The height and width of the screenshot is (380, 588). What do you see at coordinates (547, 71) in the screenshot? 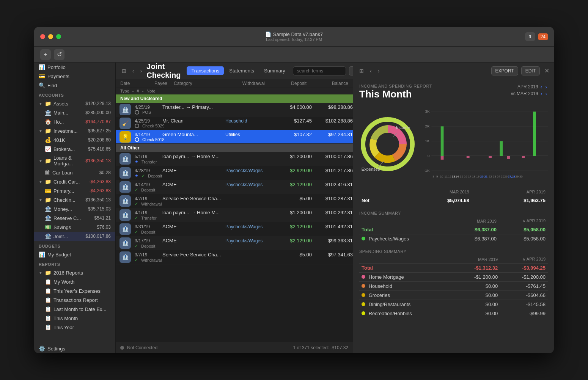
I see `right-close-button: ✕` at bounding box center [547, 71].